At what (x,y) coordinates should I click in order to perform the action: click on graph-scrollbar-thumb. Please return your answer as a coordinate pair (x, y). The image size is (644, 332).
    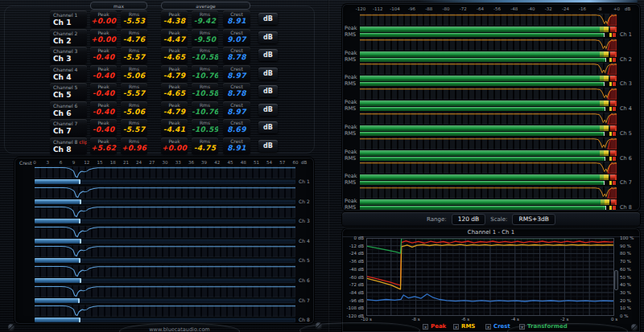
    Looking at the image, I should click on (617, 280).